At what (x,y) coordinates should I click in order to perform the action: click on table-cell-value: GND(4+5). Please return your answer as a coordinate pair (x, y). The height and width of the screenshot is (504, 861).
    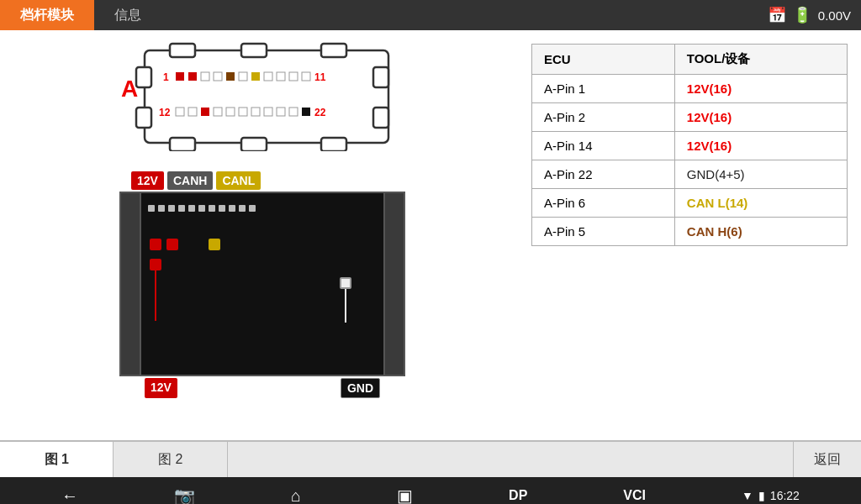
    Looking at the image, I should click on (760, 175).